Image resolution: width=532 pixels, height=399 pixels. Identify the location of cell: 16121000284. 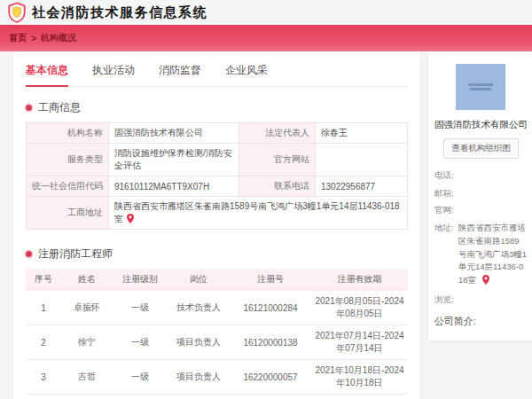
(270, 309).